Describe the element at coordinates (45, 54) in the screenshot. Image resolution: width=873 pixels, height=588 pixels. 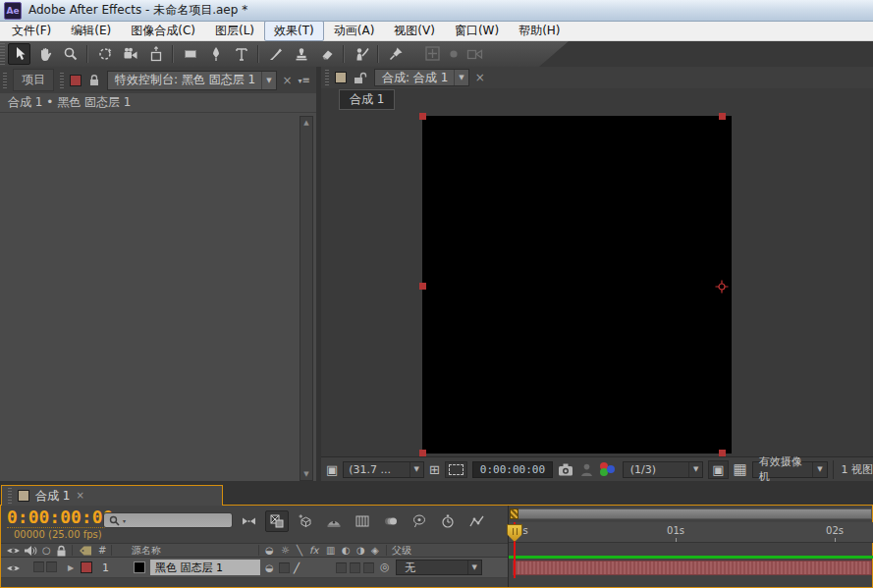
I see `hand-tool-icon` at that location.